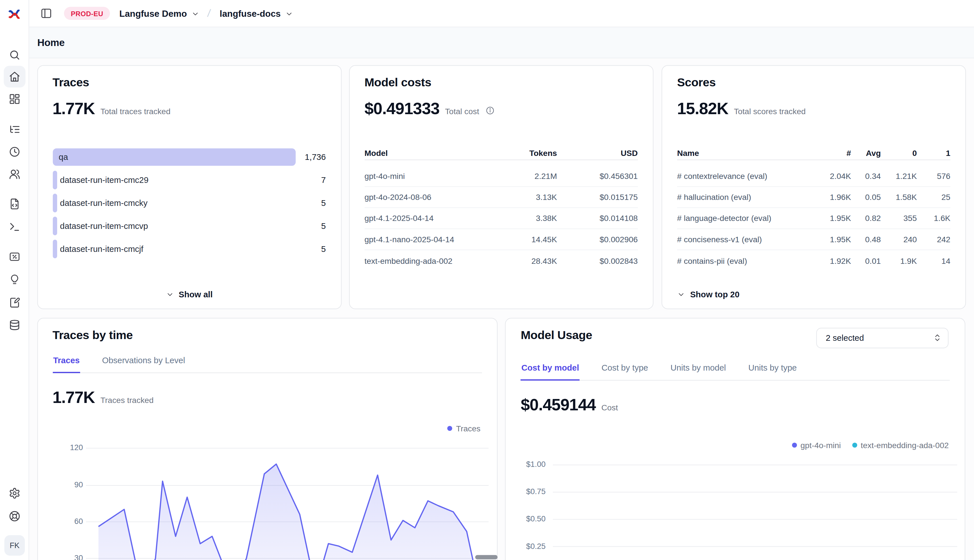 The width and height of the screenshot is (974, 560). I want to click on cell-model: gpt-4o-mini, so click(426, 176).